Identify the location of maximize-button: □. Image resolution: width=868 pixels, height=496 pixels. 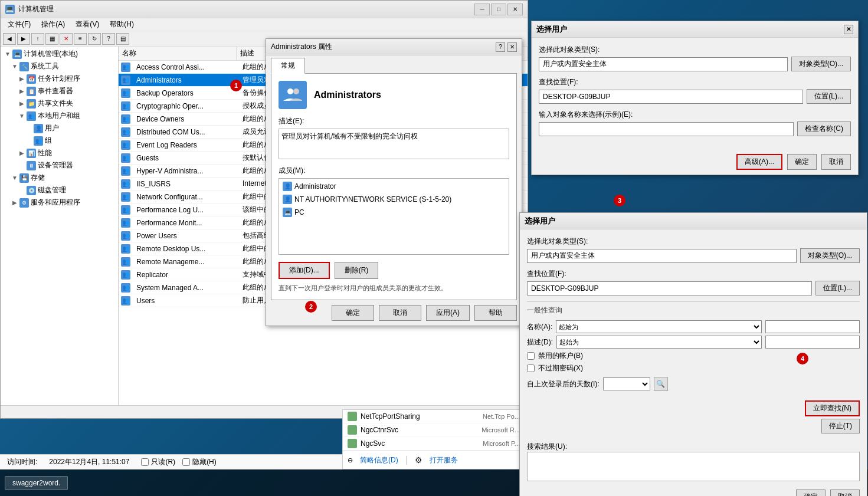
(499, 9).